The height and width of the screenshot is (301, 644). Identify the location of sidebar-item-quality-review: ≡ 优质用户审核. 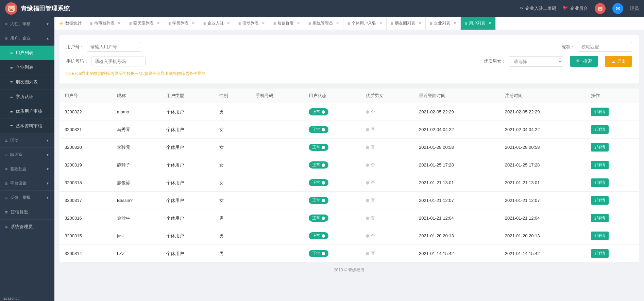
(27, 112).